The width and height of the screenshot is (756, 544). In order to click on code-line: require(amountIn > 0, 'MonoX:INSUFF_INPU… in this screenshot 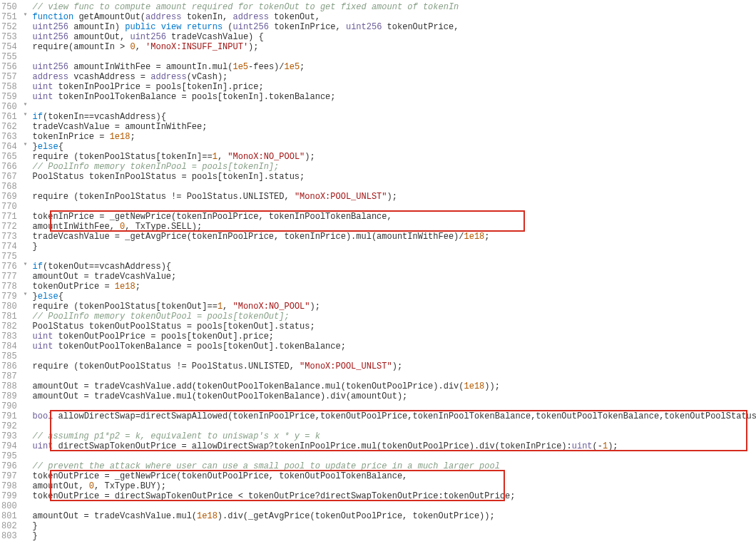, I will do `click(394, 46)`.